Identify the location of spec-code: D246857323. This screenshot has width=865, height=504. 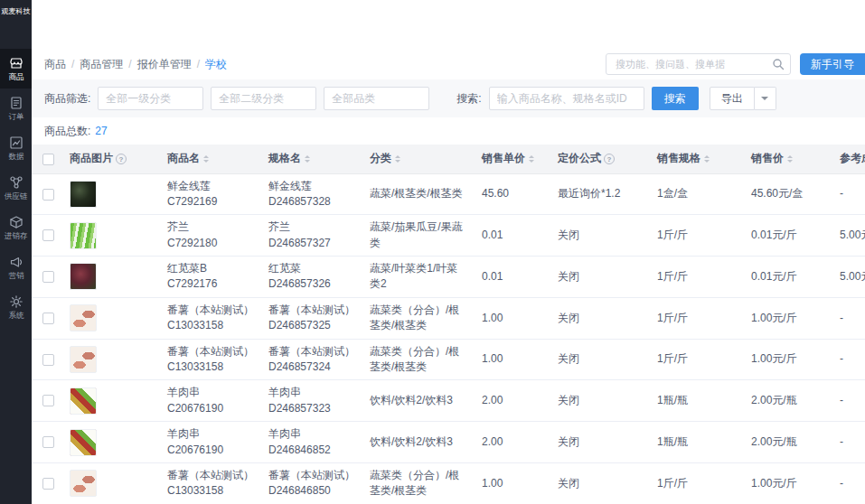
(312, 408).